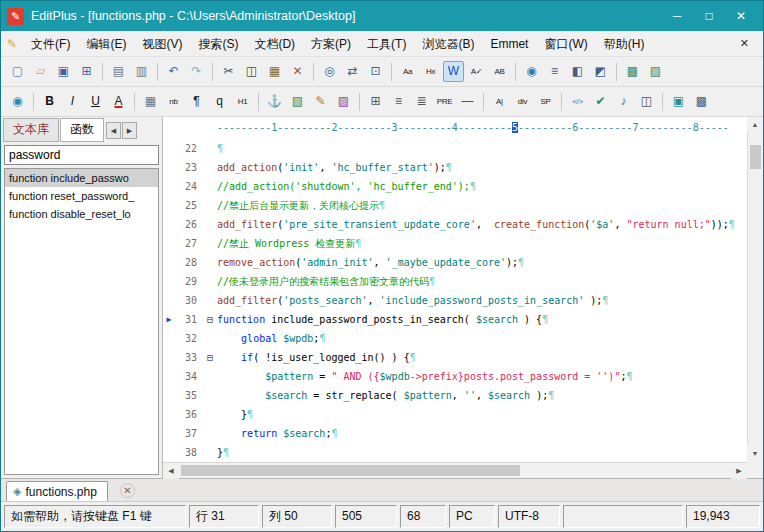 The image size is (764, 532). I want to click on file-tab-functions-php: ◈ functions.php, so click(57, 491).